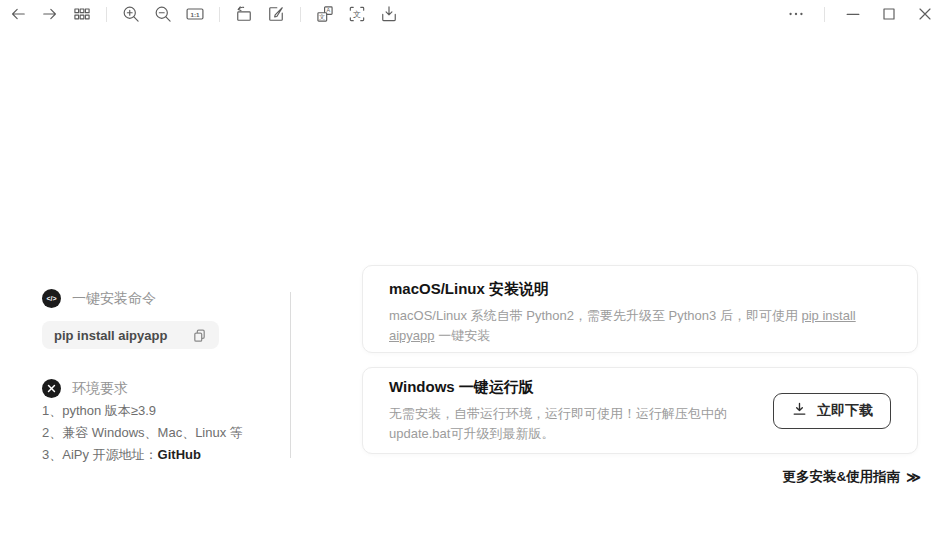 The image size is (946, 539). Describe the element at coordinates (842, 477) in the screenshot. I see `more-guides-label: 更多安装&使用指南` at that location.